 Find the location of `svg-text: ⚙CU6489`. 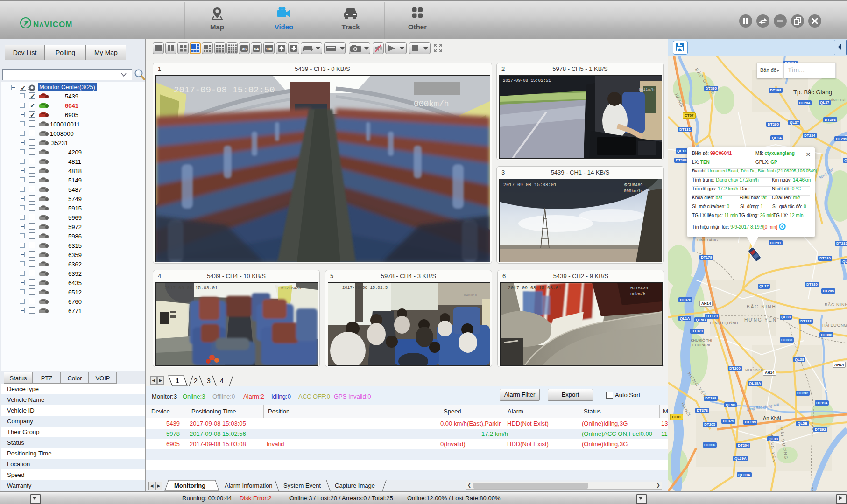

svg-text: ⚙CU6489 is located at coordinates (633, 185).